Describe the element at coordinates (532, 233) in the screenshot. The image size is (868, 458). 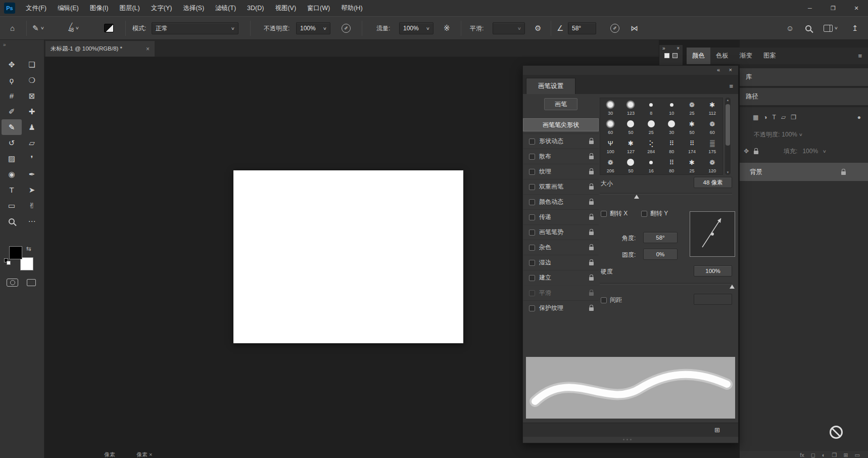
I see `option-brush-pose-checkbox` at that location.